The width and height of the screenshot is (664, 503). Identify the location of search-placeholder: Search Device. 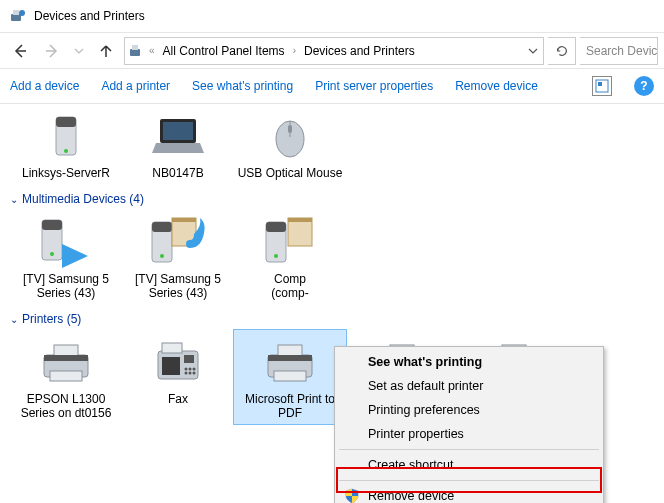
(622, 51).